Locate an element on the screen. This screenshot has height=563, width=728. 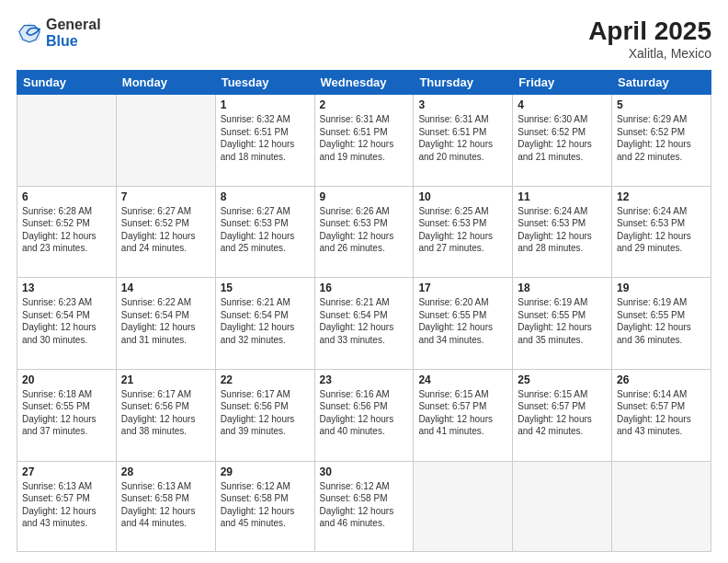
calendar-cell: 6Sunrise: 6:28 AM Sunset: 6:52 PM Daylig… is located at coordinates (67, 232).